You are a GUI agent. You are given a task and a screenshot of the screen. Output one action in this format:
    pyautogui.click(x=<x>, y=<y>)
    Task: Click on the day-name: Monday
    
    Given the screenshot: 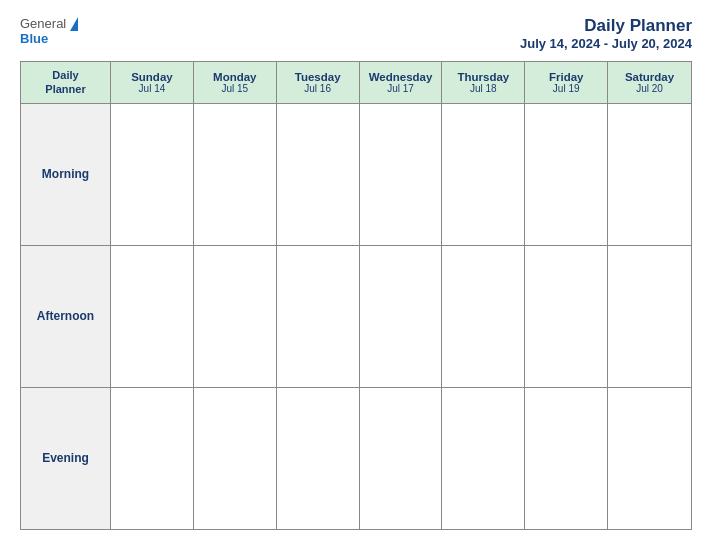 What is the action you would take?
    pyautogui.click(x=234, y=77)
    